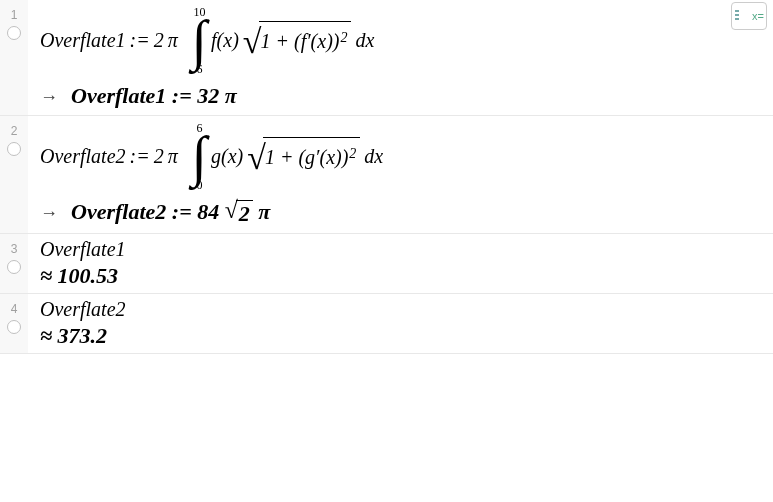  Describe the element at coordinates (298, 40) in the screenshot. I see `sqrt: √ 1 + ( f′(x) ) 2` at that location.